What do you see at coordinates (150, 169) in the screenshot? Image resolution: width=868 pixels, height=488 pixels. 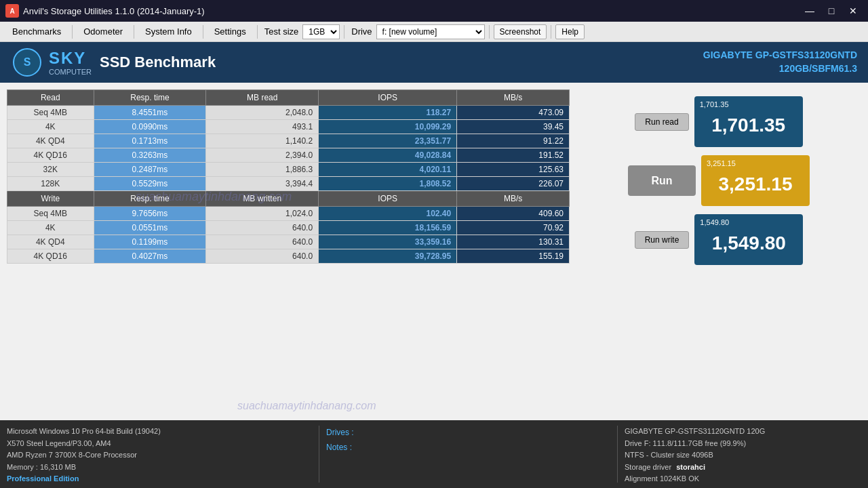 I see `read-resp-4: 0.2487ms` at bounding box center [150, 169].